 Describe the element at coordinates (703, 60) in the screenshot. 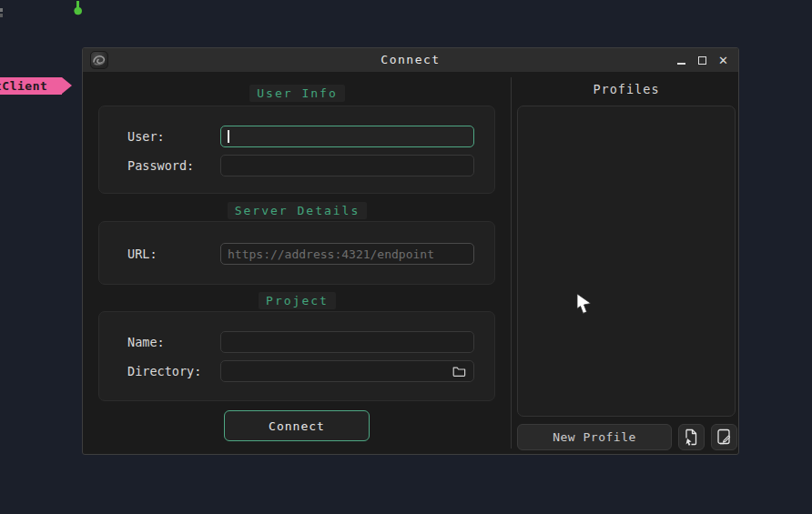

I see `window-controls: ✕` at that location.